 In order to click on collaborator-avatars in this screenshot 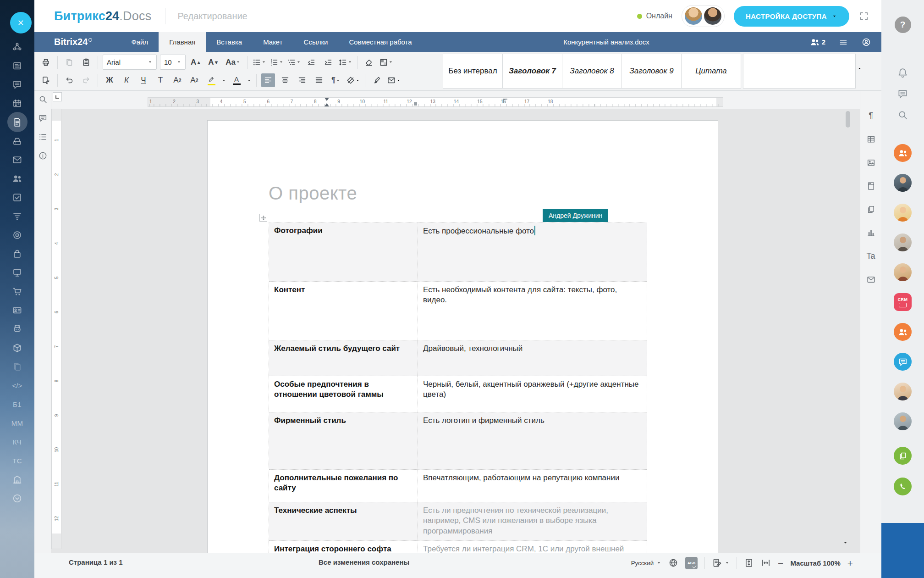, I will do `click(703, 16)`.